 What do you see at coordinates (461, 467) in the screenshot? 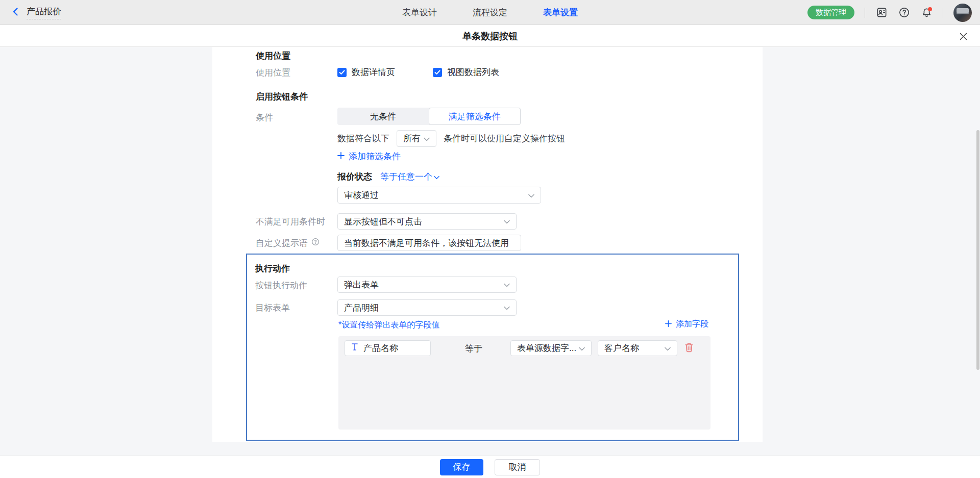
I see `save-button: 保存` at bounding box center [461, 467].